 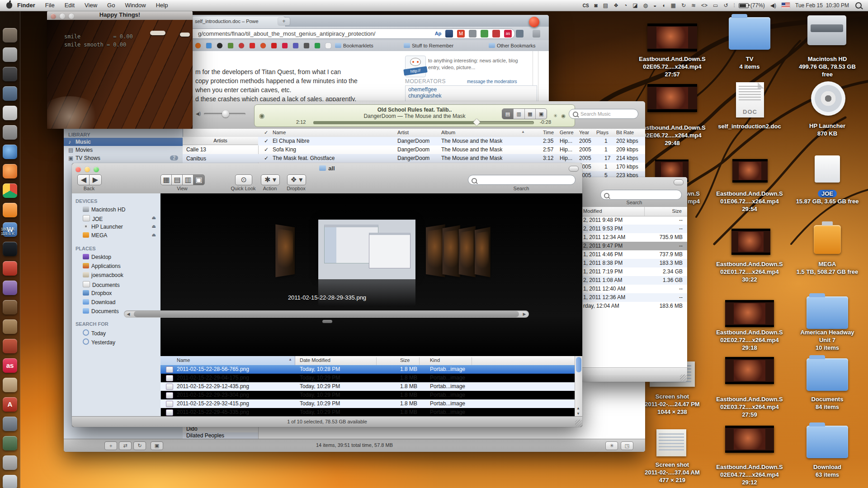 I want to click on icon-view-button: ▦, so click(x=166, y=180).